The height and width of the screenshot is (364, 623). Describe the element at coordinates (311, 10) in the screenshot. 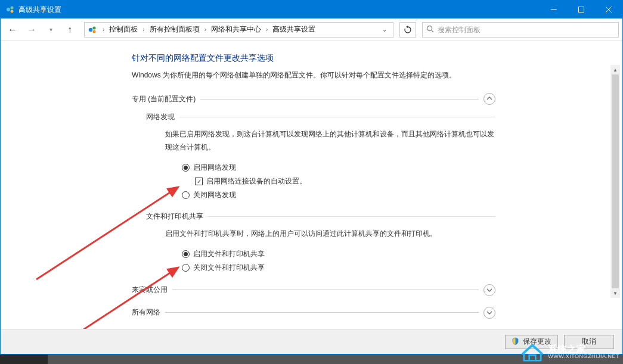

I see `titlebar: 高级共享设置` at that location.